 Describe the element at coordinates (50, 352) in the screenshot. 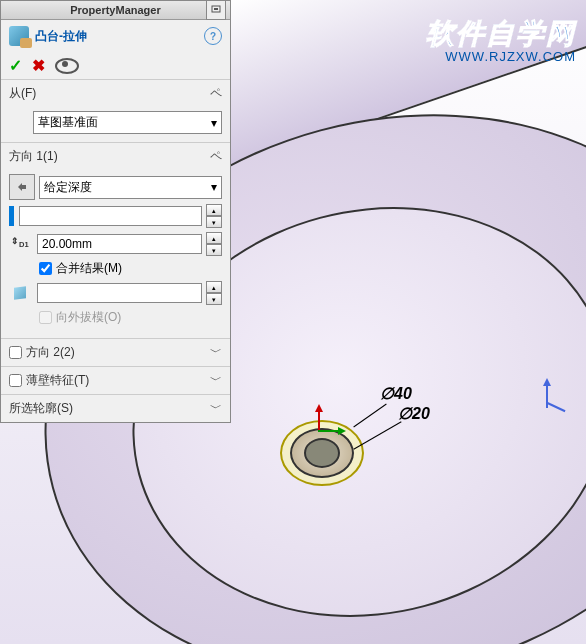

I see `direction2-label: 方向 2(2)` at that location.